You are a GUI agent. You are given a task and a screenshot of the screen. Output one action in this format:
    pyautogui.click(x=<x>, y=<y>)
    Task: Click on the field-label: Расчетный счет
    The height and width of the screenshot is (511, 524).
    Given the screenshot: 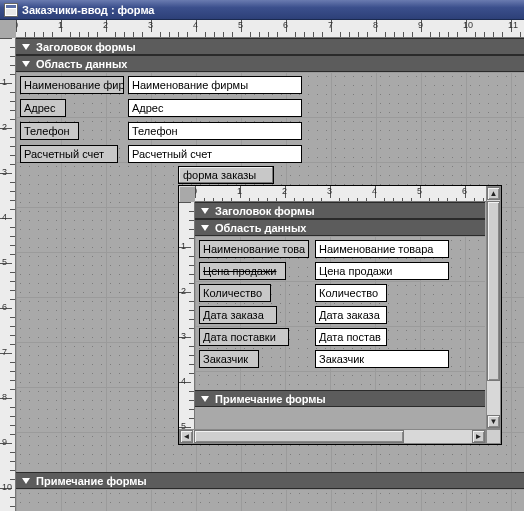 What is the action you would take?
    pyautogui.click(x=69, y=154)
    